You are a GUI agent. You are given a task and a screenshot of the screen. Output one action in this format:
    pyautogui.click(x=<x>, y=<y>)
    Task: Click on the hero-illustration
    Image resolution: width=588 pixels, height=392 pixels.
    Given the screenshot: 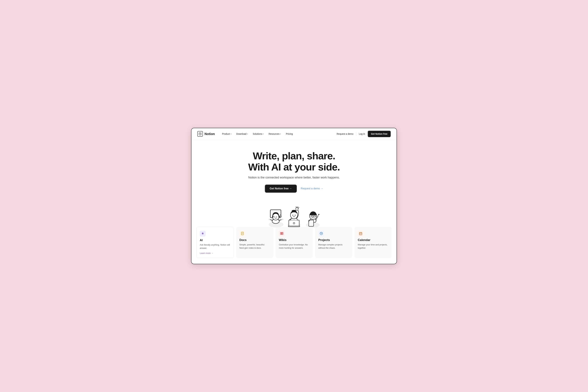 What is the action you would take?
    pyautogui.click(x=294, y=212)
    